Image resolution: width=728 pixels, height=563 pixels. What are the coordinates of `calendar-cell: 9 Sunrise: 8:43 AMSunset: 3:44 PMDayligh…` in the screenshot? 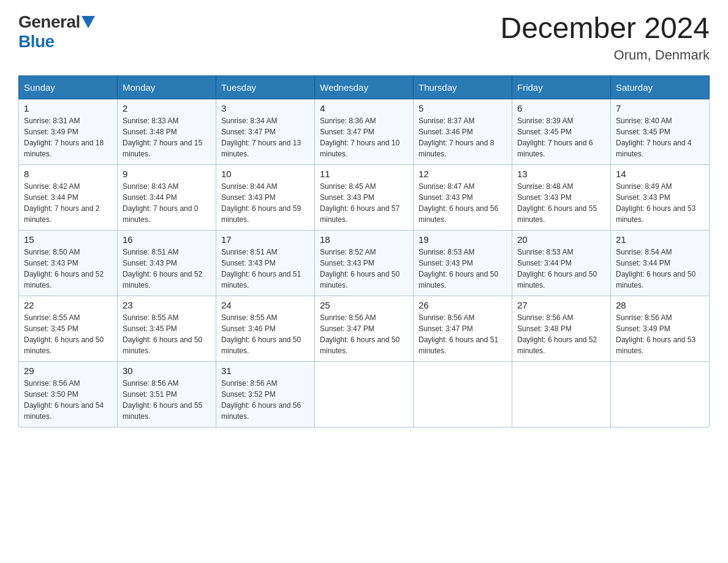 It's located at (167, 197).